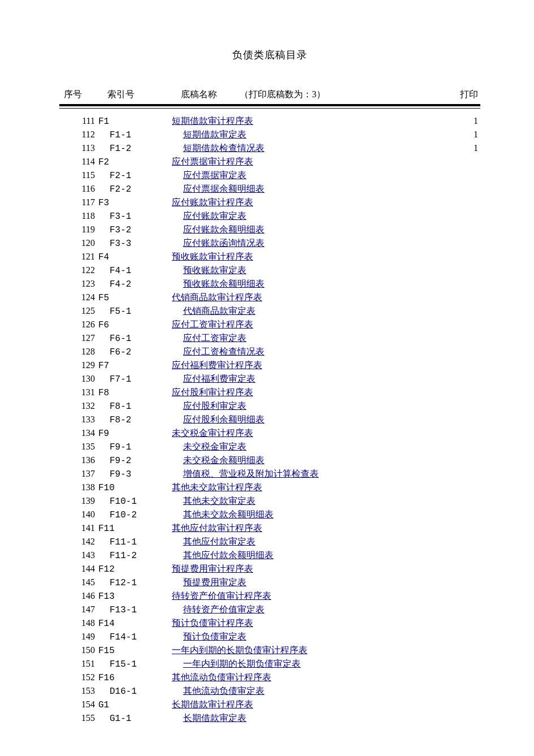  What do you see at coordinates (315, 555) in the screenshot?
I see `cell-name: 其他应付款余额明细表` at bounding box center [315, 555].